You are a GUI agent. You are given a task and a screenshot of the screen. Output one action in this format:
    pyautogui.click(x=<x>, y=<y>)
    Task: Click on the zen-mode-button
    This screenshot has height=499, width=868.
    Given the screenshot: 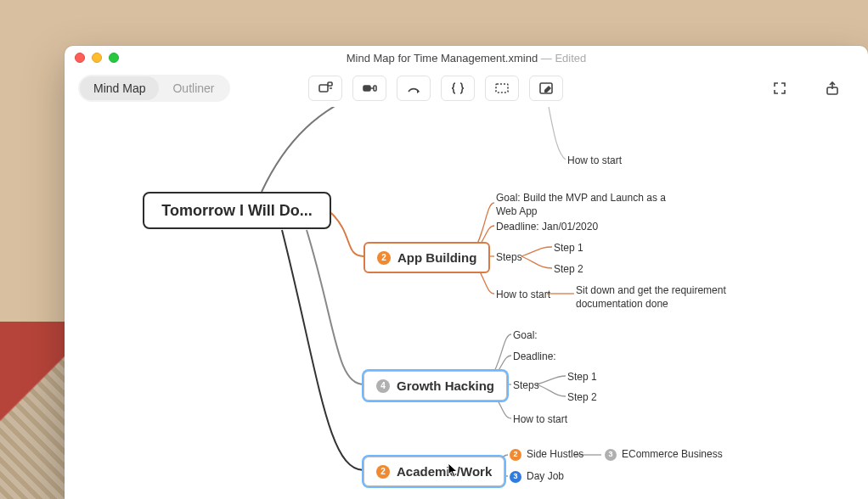 What is the action you would take?
    pyautogui.click(x=780, y=88)
    